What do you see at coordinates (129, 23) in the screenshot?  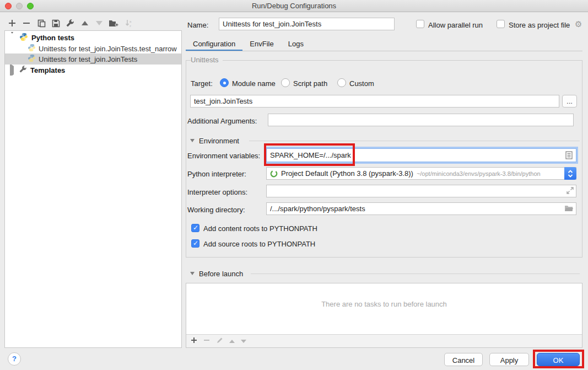 I see `sort-alphabetically-icon: az` at bounding box center [129, 23].